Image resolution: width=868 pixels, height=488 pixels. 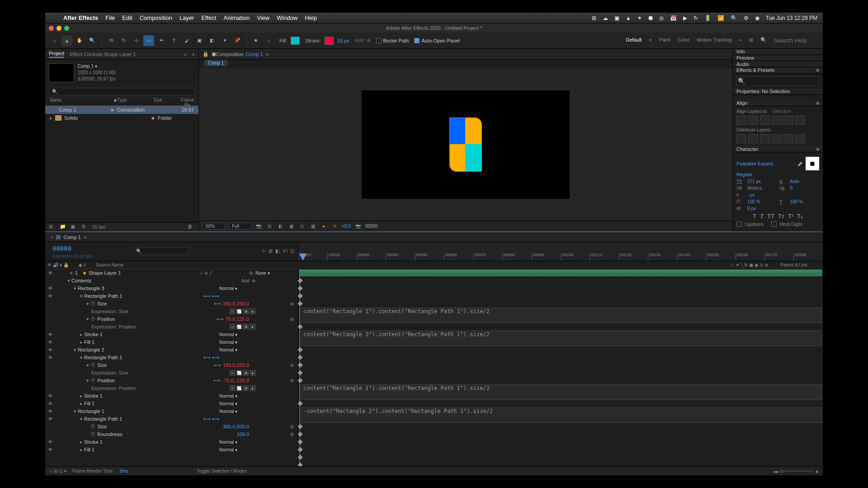 What do you see at coordinates (594, 18) in the screenshot?
I see `status-icon: ⊞` at bounding box center [594, 18].